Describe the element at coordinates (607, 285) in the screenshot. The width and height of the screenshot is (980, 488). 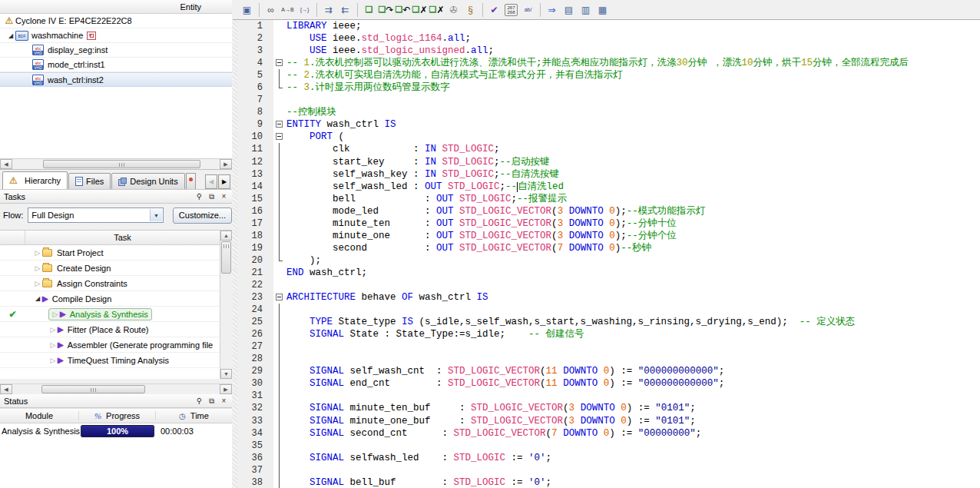
I see `code-line: 22` at that location.